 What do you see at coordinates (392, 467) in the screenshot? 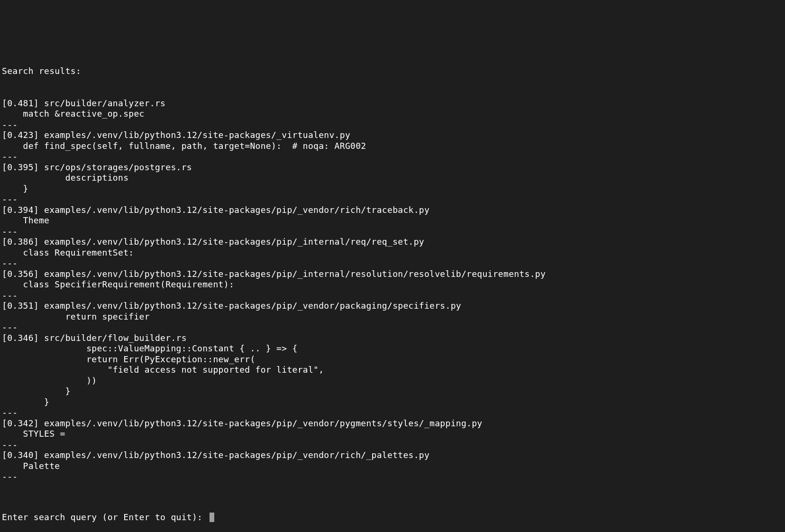
I see `result-snippet: Palette` at bounding box center [392, 467].